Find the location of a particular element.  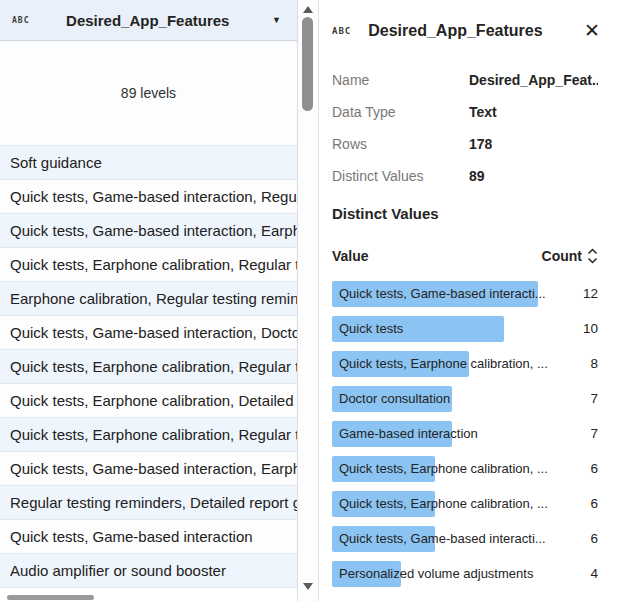

field-label: Data Type is located at coordinates (400, 112).